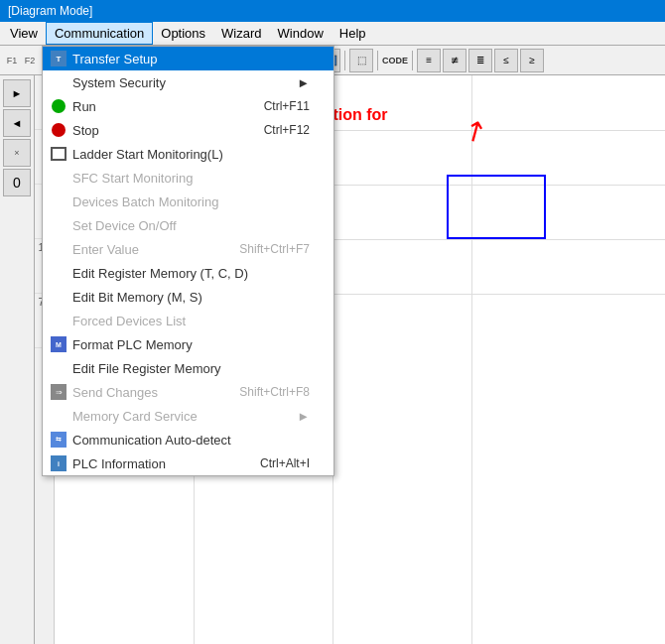  What do you see at coordinates (189, 440) in the screenshot?
I see `menu-comm-auto: ⇆ Communication Auto-detect` at bounding box center [189, 440].